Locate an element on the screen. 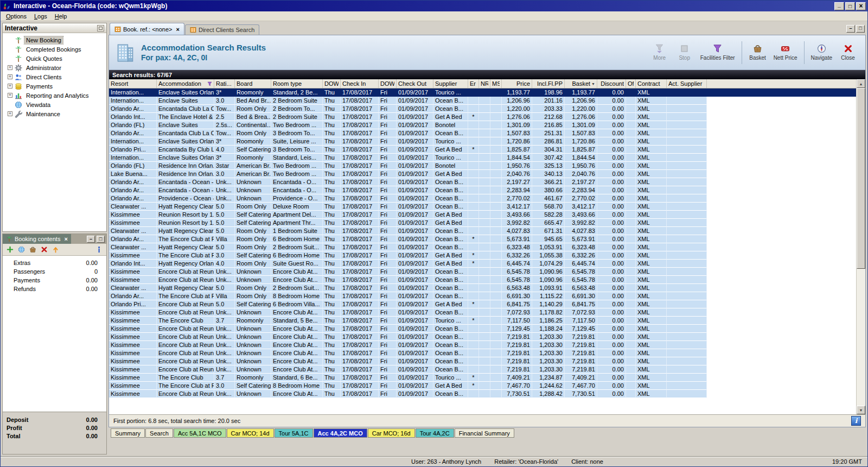  up-button is located at coordinates (55, 250).